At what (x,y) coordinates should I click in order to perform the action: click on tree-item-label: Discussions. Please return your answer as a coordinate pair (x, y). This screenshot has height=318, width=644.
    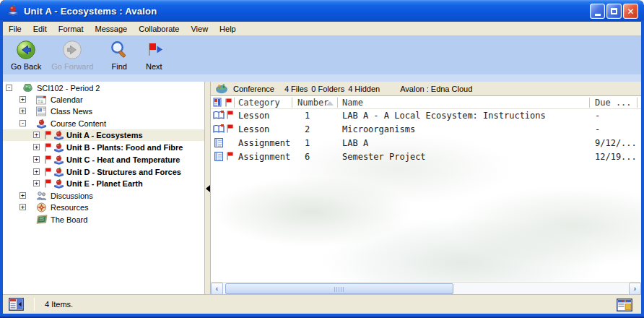
    Looking at the image, I should click on (72, 196).